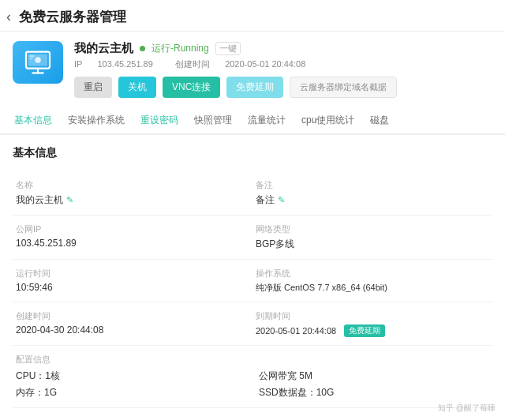  I want to click on field-created-value: 2020-04-30 20:44:08, so click(133, 330).